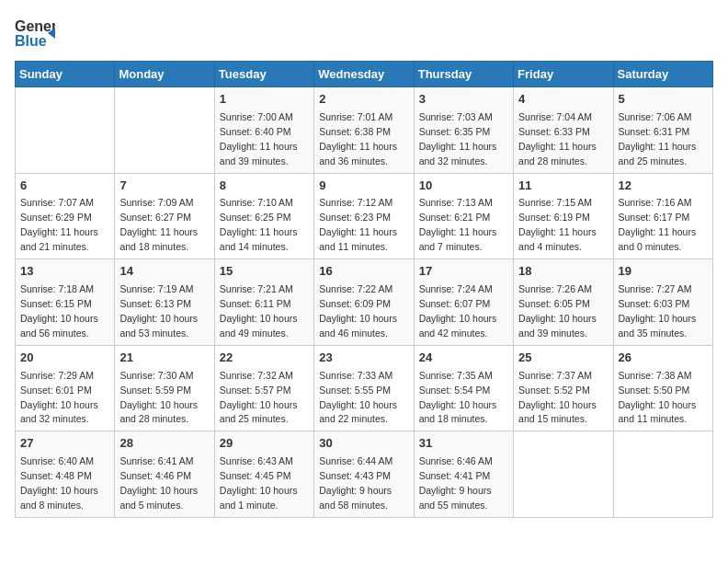 This screenshot has height=563, width=728. I want to click on day-number: 18, so click(563, 272).